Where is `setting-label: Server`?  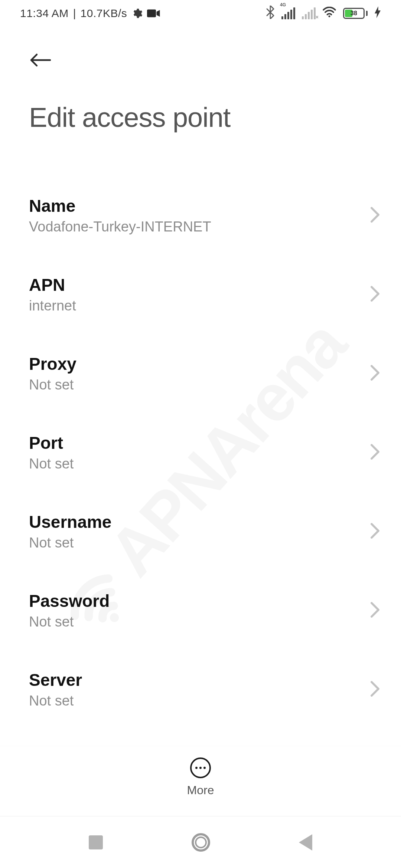
setting-label: Server is located at coordinates (56, 680).